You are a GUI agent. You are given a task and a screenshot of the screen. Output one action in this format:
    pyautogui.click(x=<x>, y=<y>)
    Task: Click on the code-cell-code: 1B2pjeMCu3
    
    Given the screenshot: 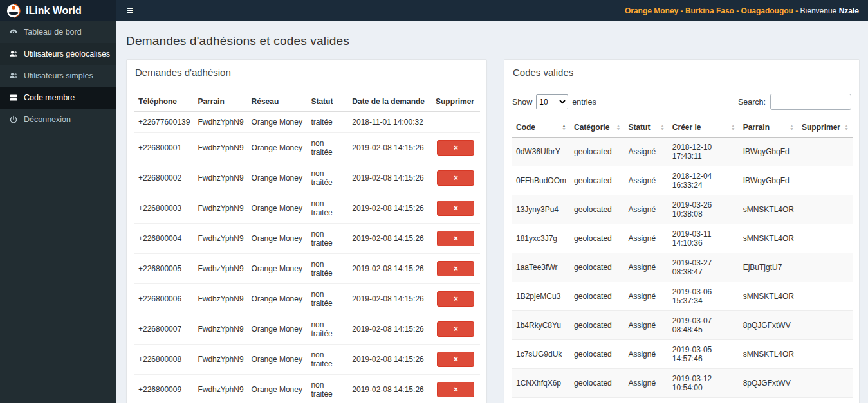 What is the action you would take?
    pyautogui.click(x=541, y=297)
    